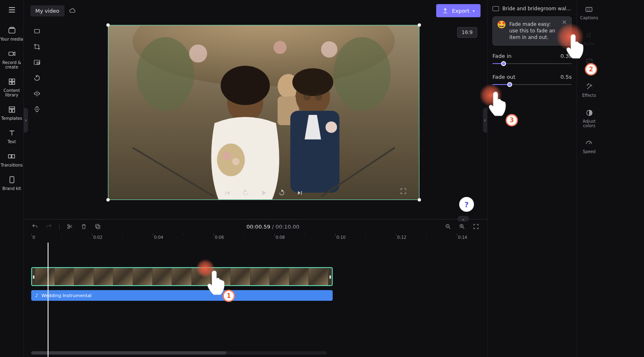 This screenshot has width=644, height=357. Describe the element at coordinates (589, 118) in the screenshot. I see `tool-adjust-colors: Adjust colors` at that location.